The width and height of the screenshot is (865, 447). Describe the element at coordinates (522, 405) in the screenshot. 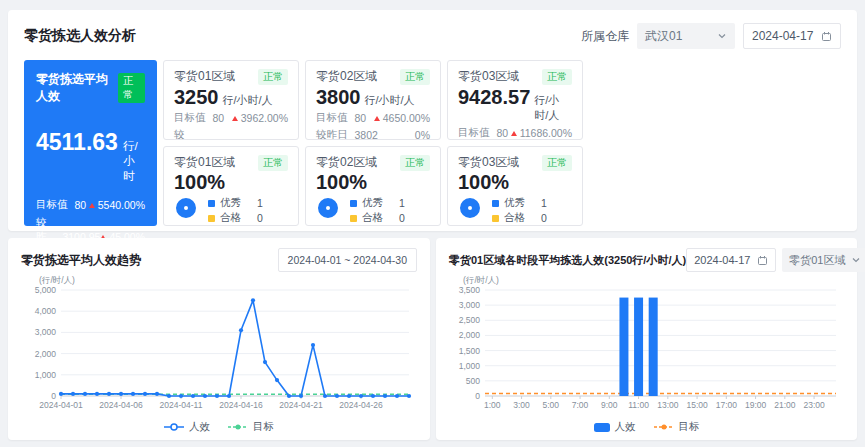

I see `svg-text: 3:00` at that location.